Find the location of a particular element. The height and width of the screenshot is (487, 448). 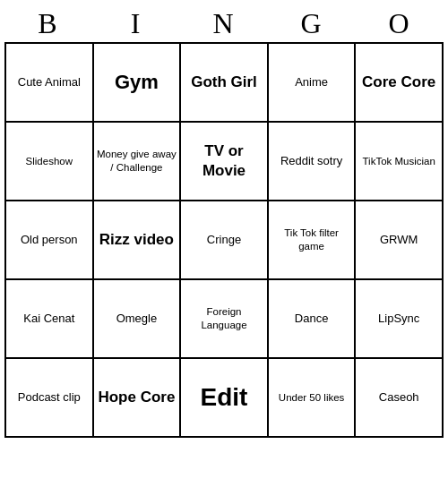

bingo-cell: TV or Movie is located at coordinates (225, 162).